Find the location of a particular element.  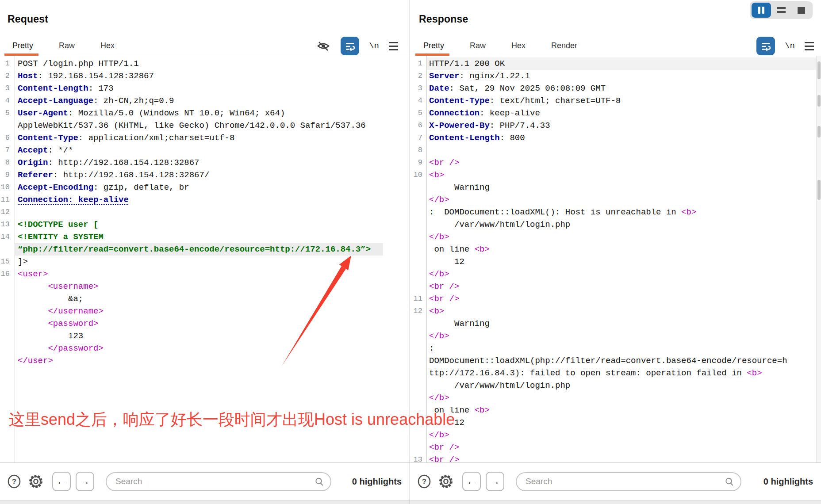

code-line: 9Referer: http://192.168.154.128:32867/ is located at coordinates (205, 175).